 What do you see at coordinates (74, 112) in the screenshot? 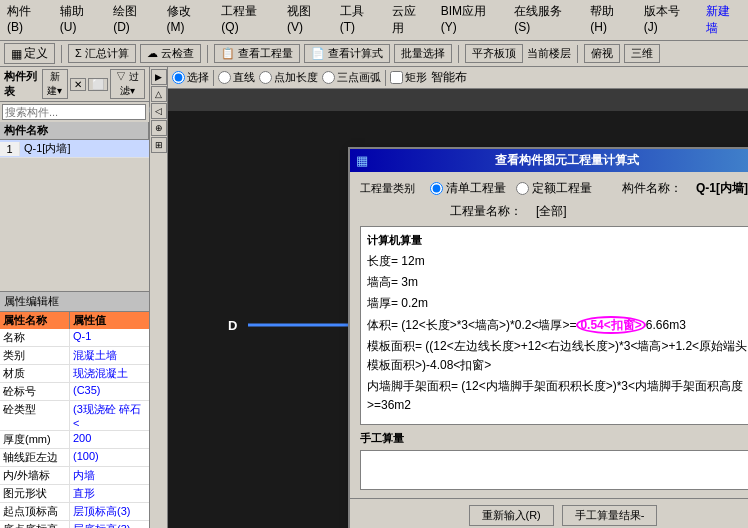
I see `search-box: 🔍` at bounding box center [74, 112].